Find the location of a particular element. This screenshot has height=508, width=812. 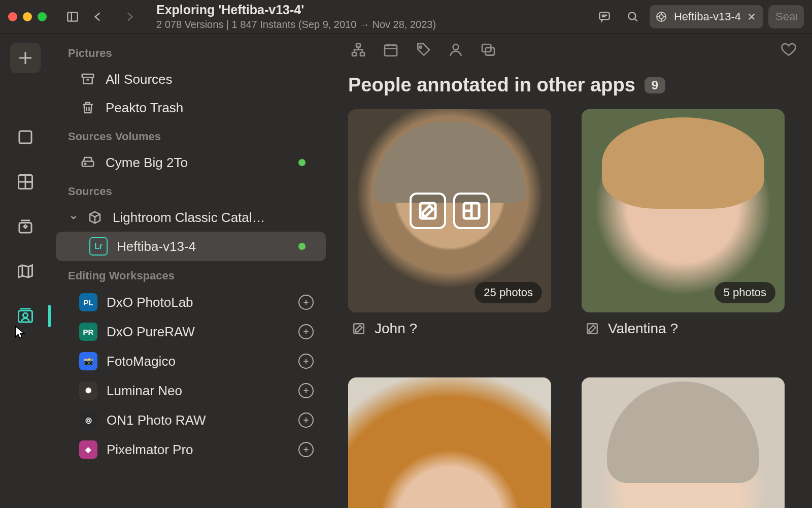

sidebar-item-workspace: 📸FotoMagico is located at coordinates (191, 361).